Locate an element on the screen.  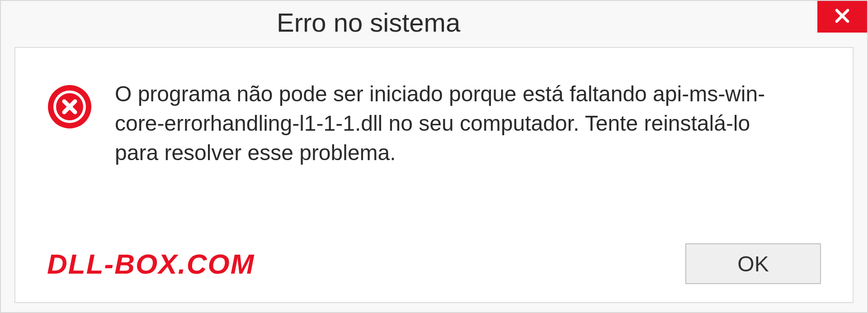
dialog-title: Erro no sistema is located at coordinates (231, 19).